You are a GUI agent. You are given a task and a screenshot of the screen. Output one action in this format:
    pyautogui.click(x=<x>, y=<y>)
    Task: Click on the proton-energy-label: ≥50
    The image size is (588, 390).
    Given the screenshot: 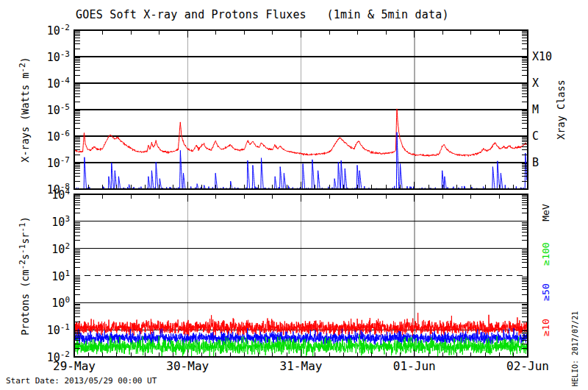 What is the action you would take?
    pyautogui.click(x=545, y=293)
    